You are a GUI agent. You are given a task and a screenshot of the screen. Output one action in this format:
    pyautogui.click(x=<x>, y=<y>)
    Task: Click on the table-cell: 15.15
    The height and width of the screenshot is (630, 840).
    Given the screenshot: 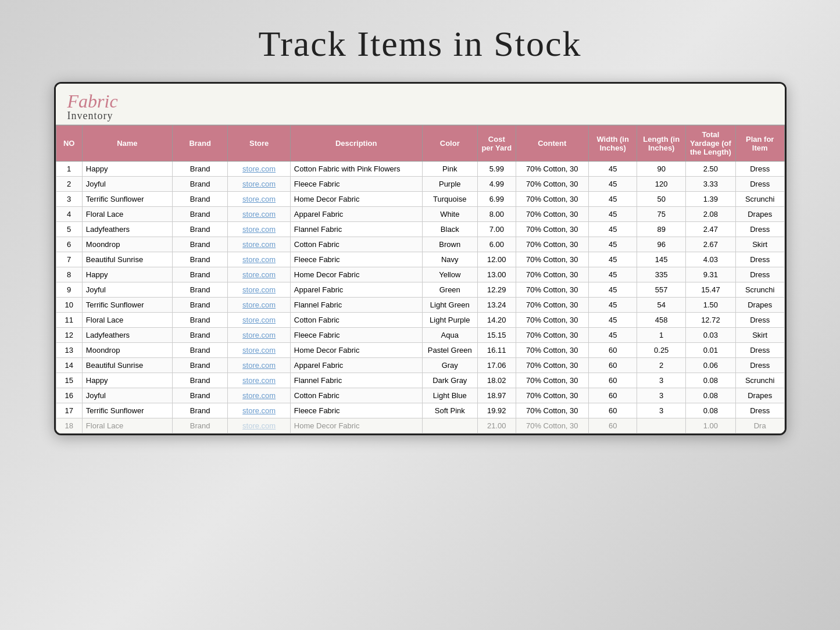 What is the action you would take?
    pyautogui.click(x=496, y=335)
    